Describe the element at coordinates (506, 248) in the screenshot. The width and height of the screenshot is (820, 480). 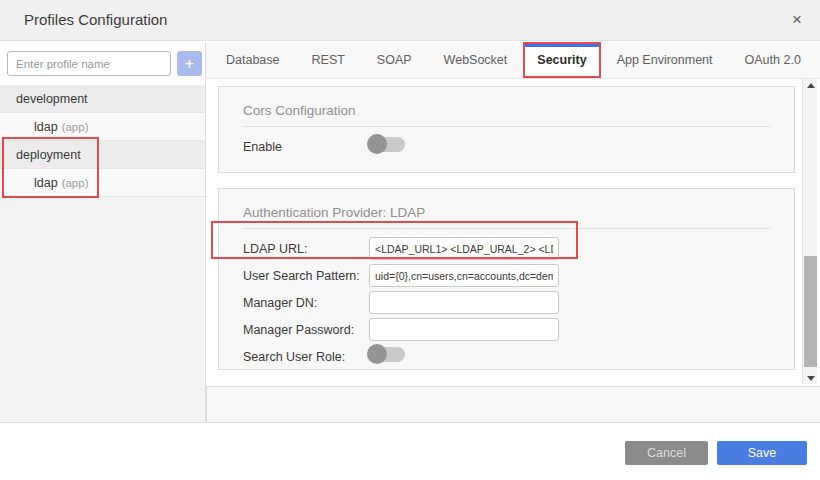
I see `ldap-url-row: LDAP URL:` at that location.